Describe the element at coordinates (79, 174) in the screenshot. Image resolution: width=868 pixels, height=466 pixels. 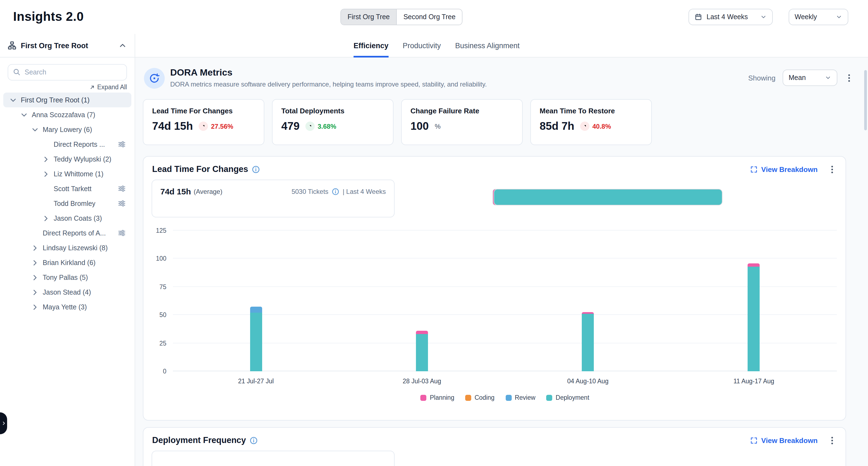
I see `tree-item-label: Liz Whittome (1)` at that location.